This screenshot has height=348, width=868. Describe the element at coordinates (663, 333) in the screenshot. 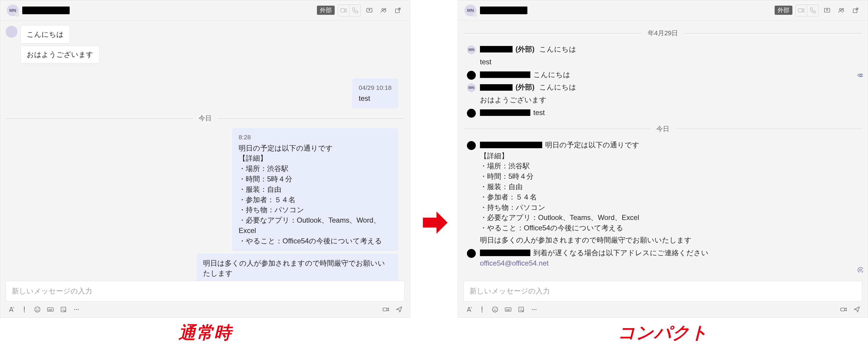

I see `caption-compact: コンパクト` at that location.